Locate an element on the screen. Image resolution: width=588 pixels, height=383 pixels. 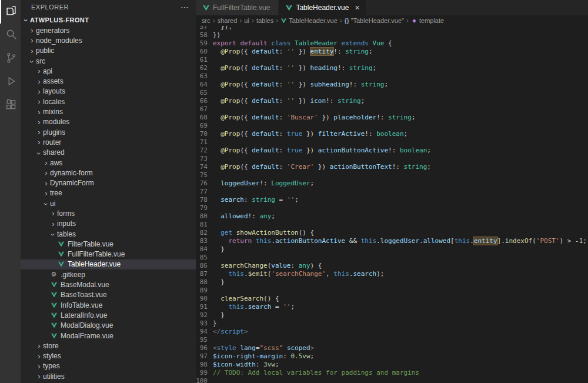
code-line: 72 @Prop({ default: true }) actionButton… is located at coordinates (392, 151).